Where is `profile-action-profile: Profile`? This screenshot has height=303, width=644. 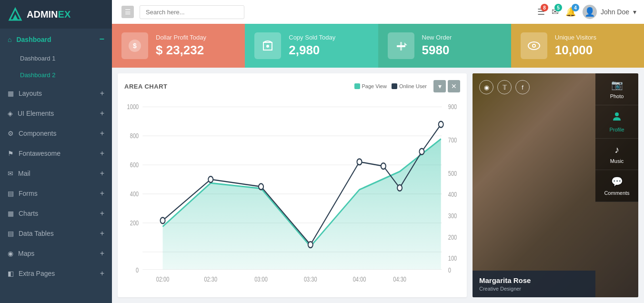 profile-action-profile: Profile is located at coordinates (617, 122).